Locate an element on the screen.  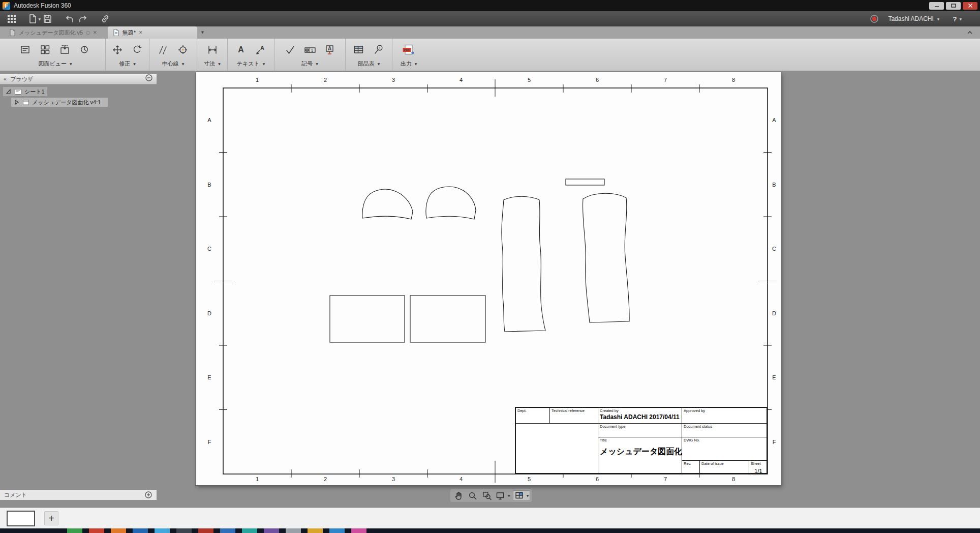
leader-text-button: A is located at coordinates (261, 50).